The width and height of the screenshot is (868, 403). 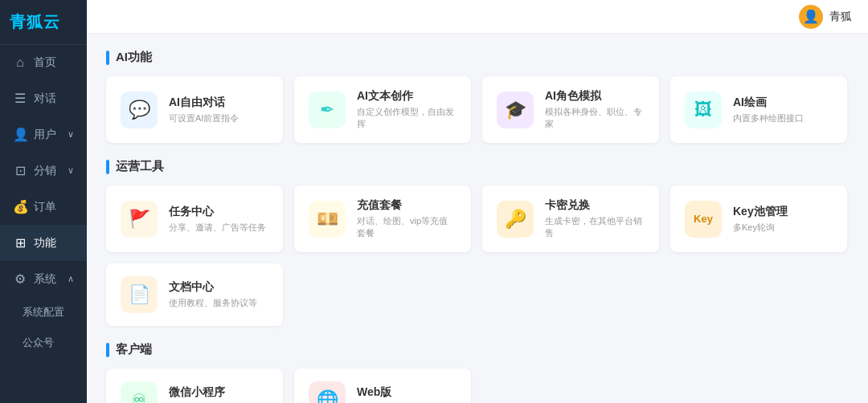 I want to click on wechat-card-icon: ♾, so click(x=139, y=392).